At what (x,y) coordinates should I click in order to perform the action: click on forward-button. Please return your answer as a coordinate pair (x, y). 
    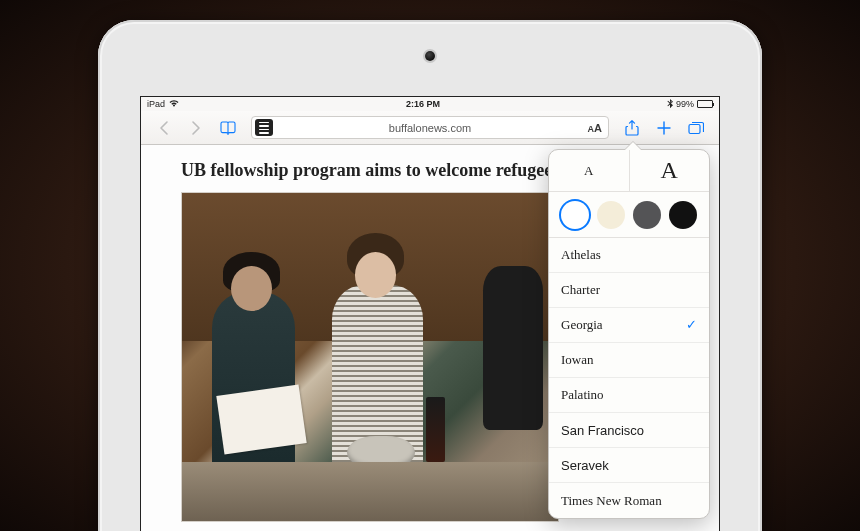
    Looking at the image, I should click on (196, 128).